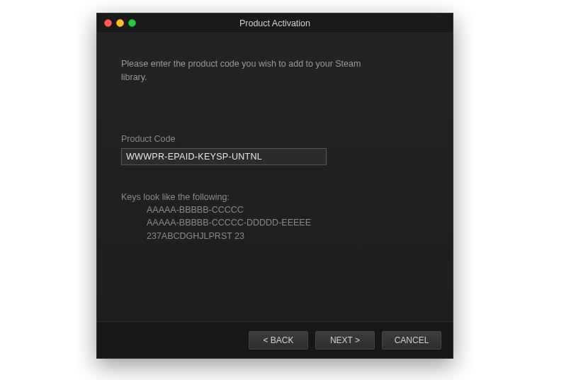 This screenshot has height=380, width=588. I want to click on hint-title: Keys look like the following:, so click(275, 197).